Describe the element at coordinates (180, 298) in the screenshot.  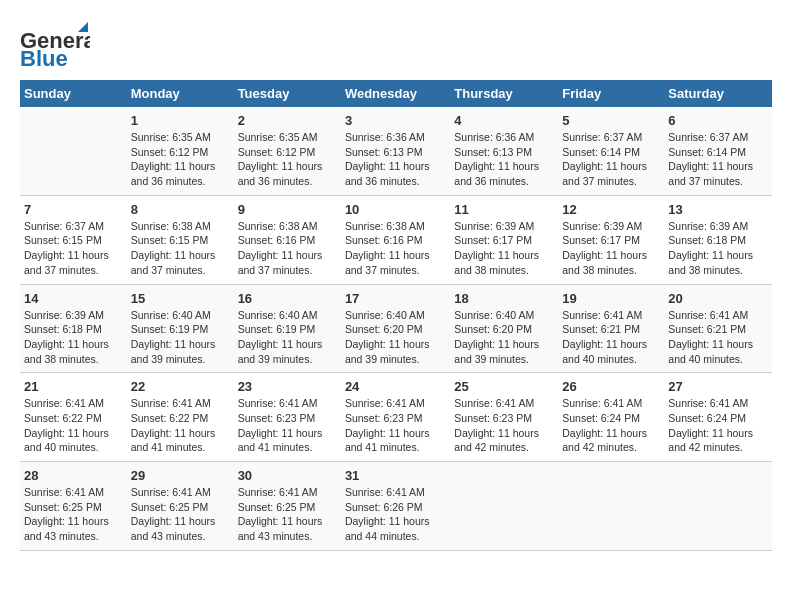
I see `day-number: 15` at that location.